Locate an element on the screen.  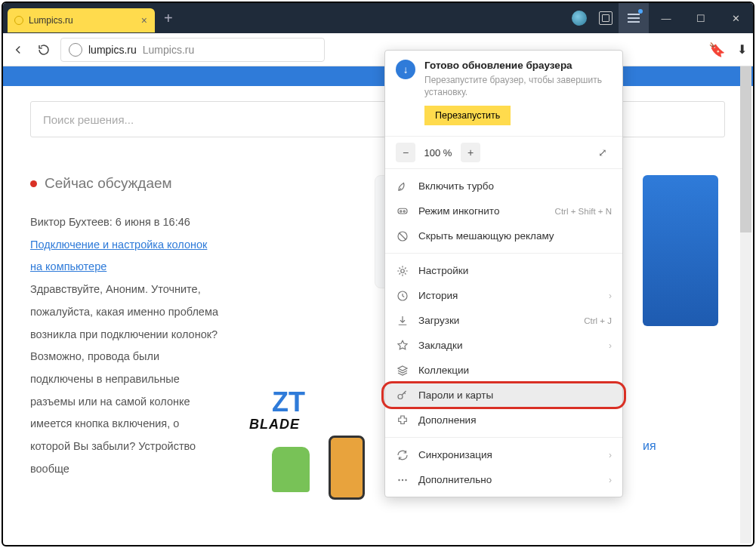
logo-text: ZT is located at coordinates (289, 402).